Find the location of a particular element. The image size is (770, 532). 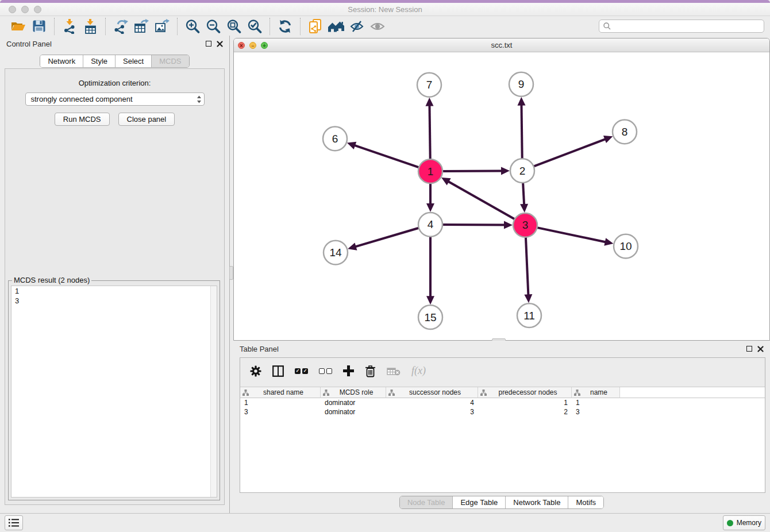

column-header-predecessor-nodes: predecessor nodes is located at coordinates (525, 393).